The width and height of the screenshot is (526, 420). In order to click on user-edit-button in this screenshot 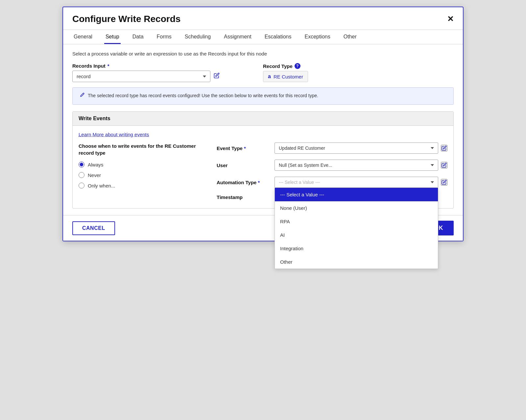, I will do `click(444, 165)`.